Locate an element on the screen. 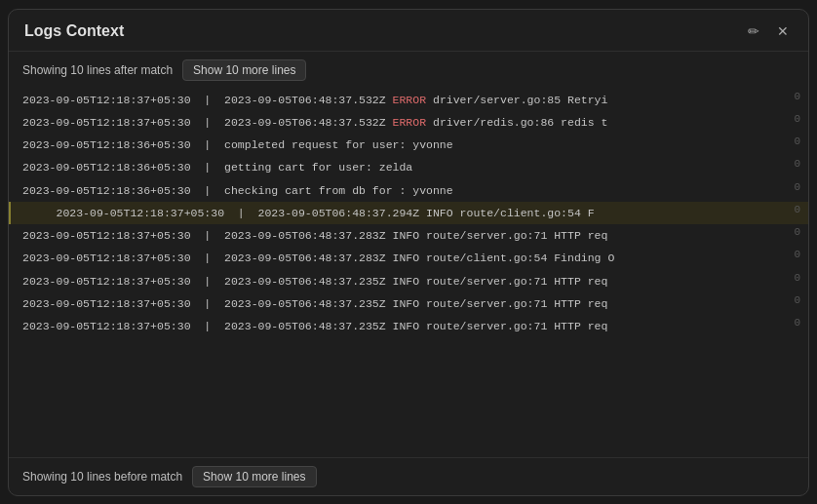 The width and height of the screenshot is (817, 504). bottom-bar-label: Showing 10 lines before match is located at coordinates (102, 477).